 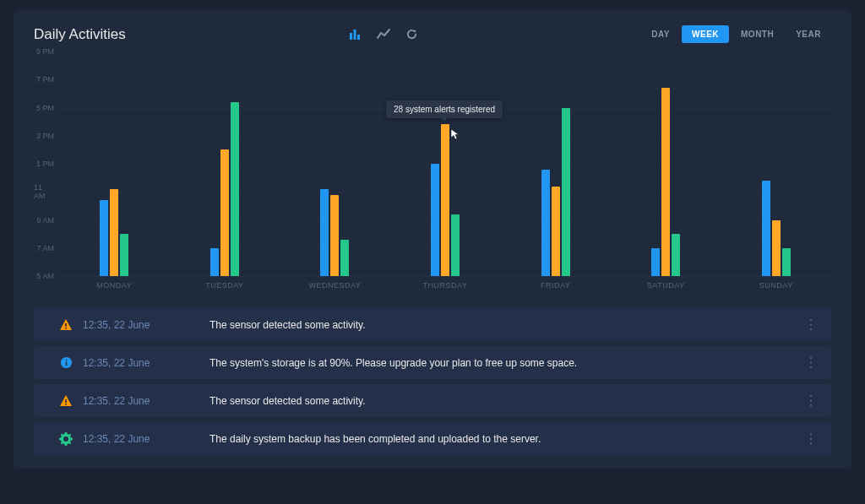 What do you see at coordinates (46, 276) in the screenshot?
I see `y-tick: 5 AM` at bounding box center [46, 276].